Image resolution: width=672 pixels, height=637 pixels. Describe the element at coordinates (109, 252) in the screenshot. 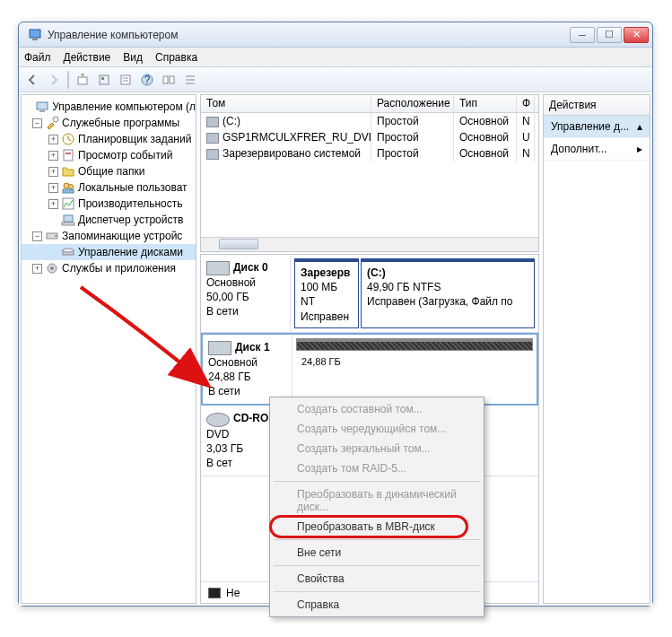

I see `tree-item-disk-mgmt: Управление дисками` at that location.